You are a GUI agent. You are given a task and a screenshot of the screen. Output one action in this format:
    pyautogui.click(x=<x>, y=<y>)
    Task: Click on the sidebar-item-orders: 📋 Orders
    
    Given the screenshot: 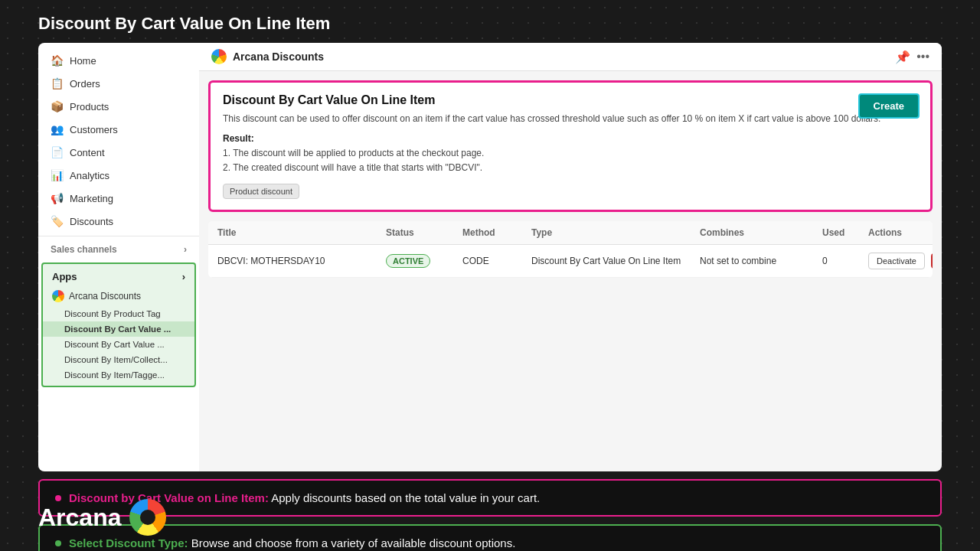 What is the action you would take?
    pyautogui.click(x=119, y=83)
    